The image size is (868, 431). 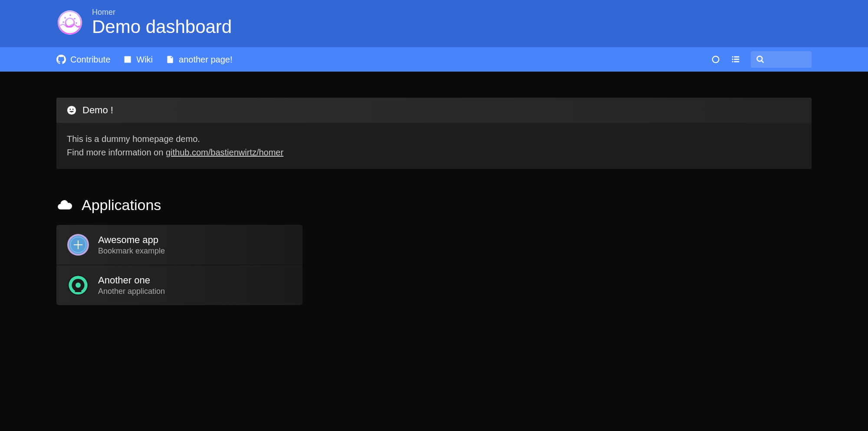 What do you see at coordinates (90, 60) in the screenshot?
I see `nav-link-label: Contribute` at bounding box center [90, 60].